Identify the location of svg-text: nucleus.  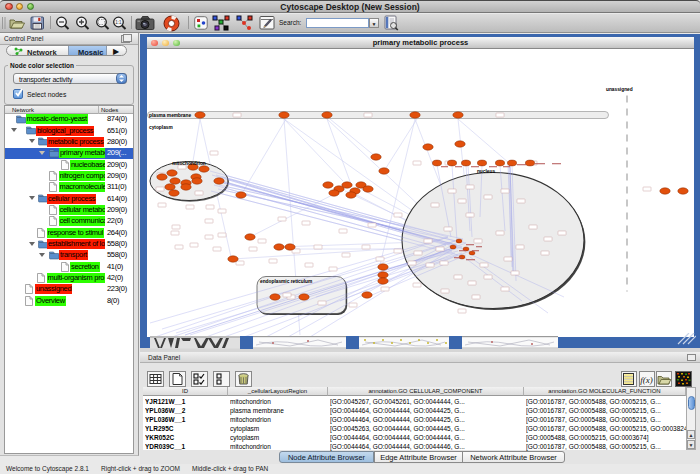
(486, 172).